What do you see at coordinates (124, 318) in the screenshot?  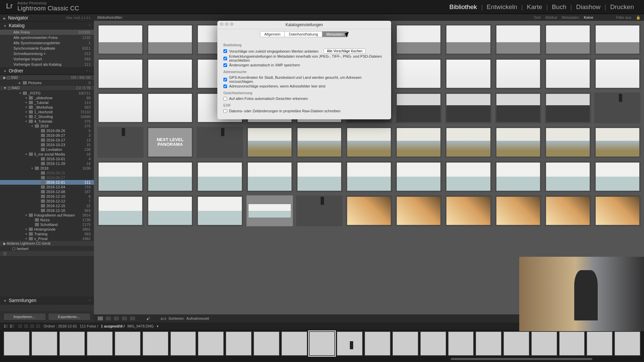 I see `survey-view-icon` at bounding box center [124, 318].